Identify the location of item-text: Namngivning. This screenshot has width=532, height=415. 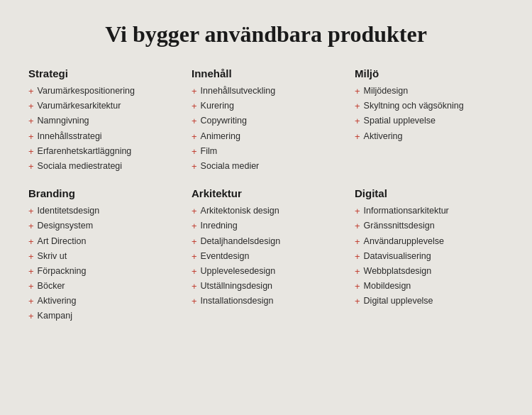
(64, 121).